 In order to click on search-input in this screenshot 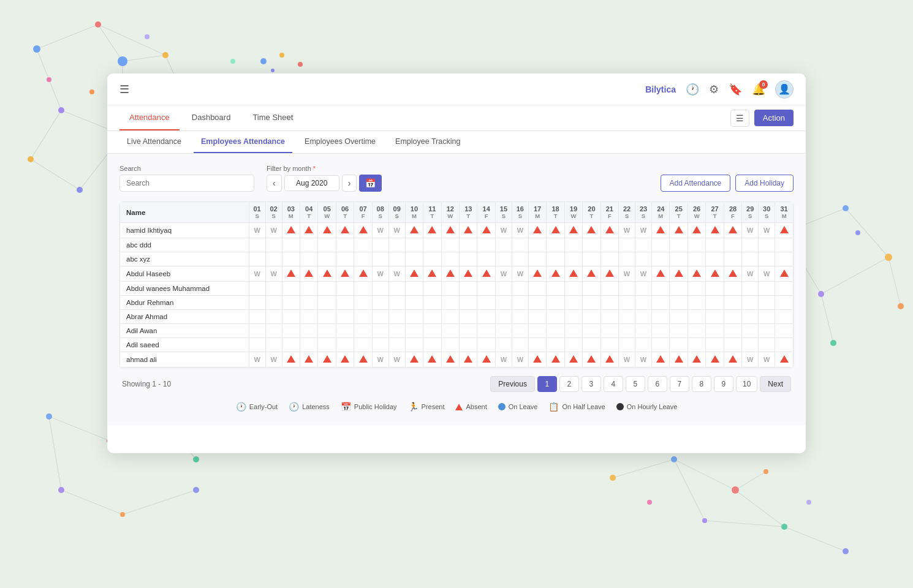, I will do `click(187, 183)`.